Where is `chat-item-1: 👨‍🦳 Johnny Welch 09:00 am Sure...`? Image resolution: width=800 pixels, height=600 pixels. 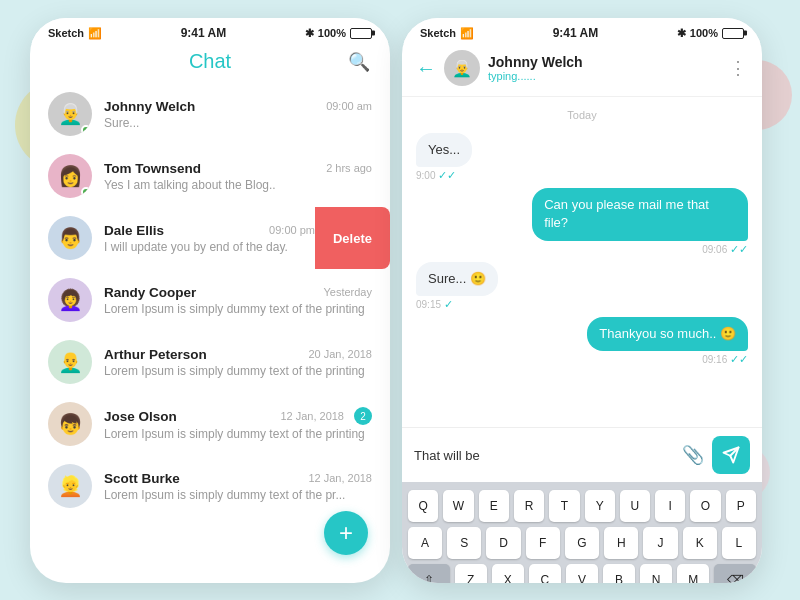 chat-item-1: 👨‍🦳 Johnny Welch 09:00 am Sure... is located at coordinates (210, 114).